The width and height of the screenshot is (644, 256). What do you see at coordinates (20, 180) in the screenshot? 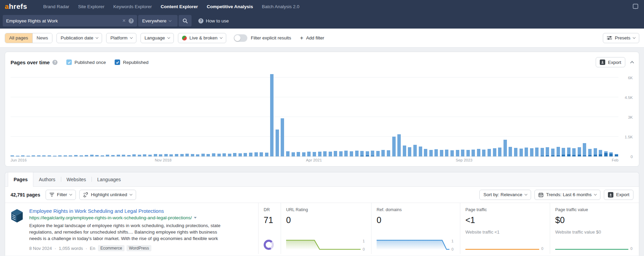
I see `tab-pages: Pages` at bounding box center [20, 180].